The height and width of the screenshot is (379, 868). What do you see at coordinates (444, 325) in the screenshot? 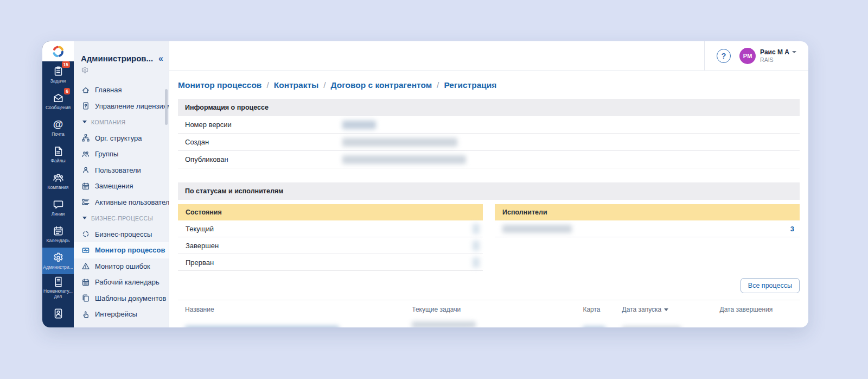
I see `redacted-task` at bounding box center [444, 325].